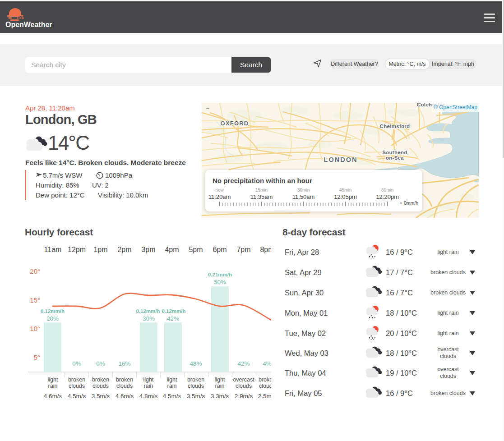 The height and width of the screenshot is (441, 504). Describe the element at coordinates (52, 318) in the screenshot. I see `svg-text: 20%` at that location.